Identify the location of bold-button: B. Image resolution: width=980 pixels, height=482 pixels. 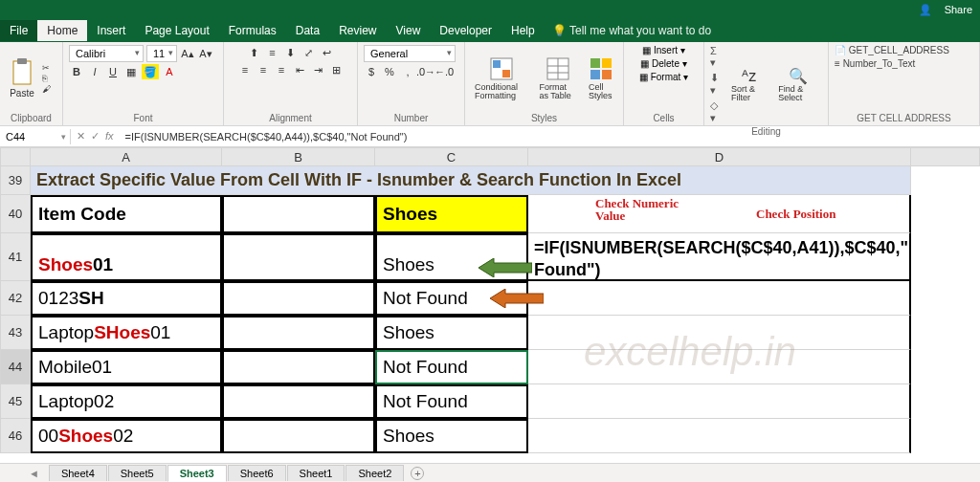
(77, 72).